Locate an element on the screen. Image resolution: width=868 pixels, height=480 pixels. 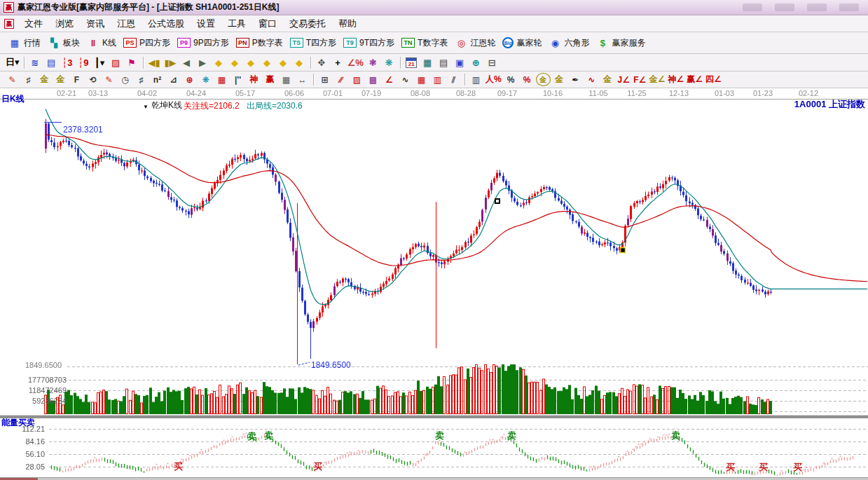
ink-pen-tool: ✒ is located at coordinates (576, 80).